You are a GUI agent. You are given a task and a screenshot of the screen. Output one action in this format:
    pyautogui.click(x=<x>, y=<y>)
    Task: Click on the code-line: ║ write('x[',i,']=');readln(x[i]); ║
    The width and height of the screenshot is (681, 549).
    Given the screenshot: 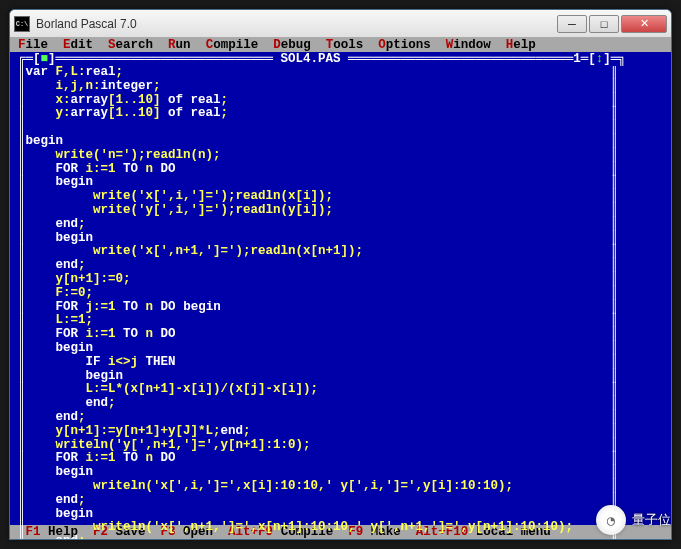 What is the action you would take?
    pyautogui.click(x=340, y=197)
    